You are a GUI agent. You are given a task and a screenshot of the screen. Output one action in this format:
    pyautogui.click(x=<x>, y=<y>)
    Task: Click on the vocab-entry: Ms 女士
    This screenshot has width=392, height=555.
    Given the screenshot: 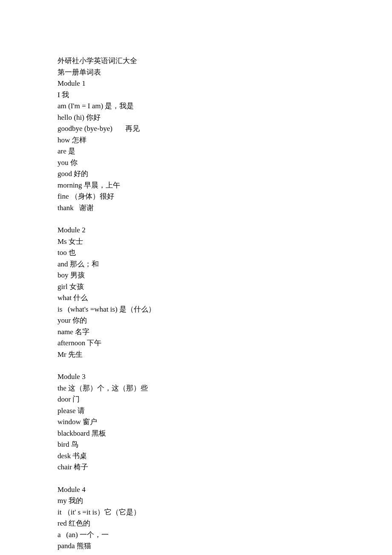 What is the action you would take?
    pyautogui.click(x=196, y=242)
    